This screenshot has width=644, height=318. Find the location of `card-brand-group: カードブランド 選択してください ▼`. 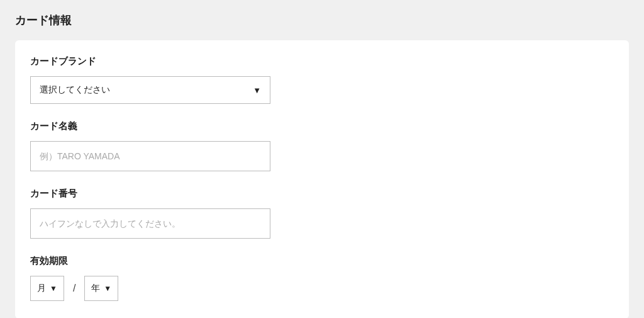

card-brand-group: カードブランド 選択してください ▼ is located at coordinates (322, 79).